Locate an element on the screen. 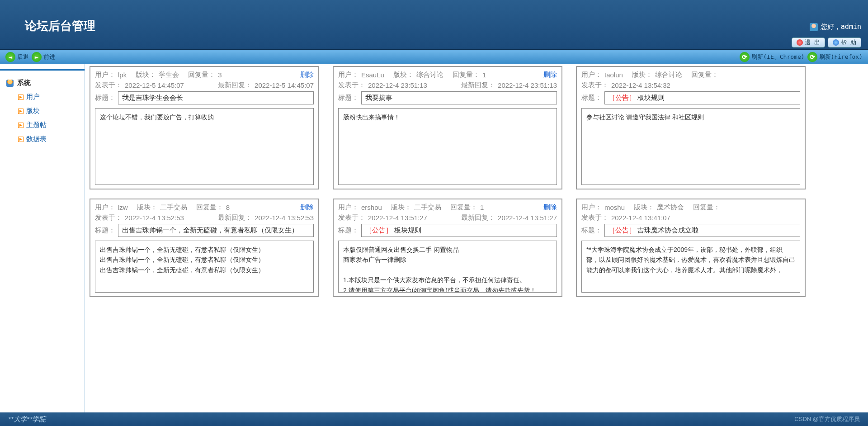 This screenshot has height=426, width=868. post-date: 2022-12-4 13:52:53 is located at coordinates (155, 218).